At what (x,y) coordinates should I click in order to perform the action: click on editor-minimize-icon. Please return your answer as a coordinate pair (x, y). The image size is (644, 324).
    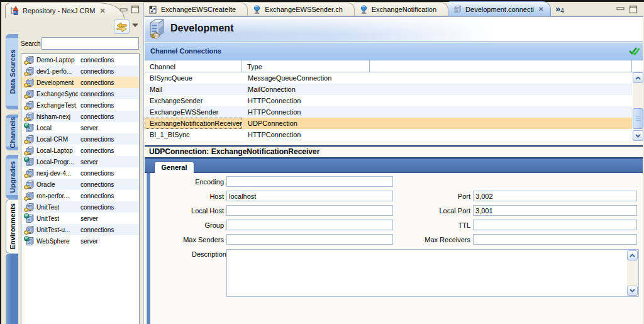
    Looking at the image, I should click on (621, 8).